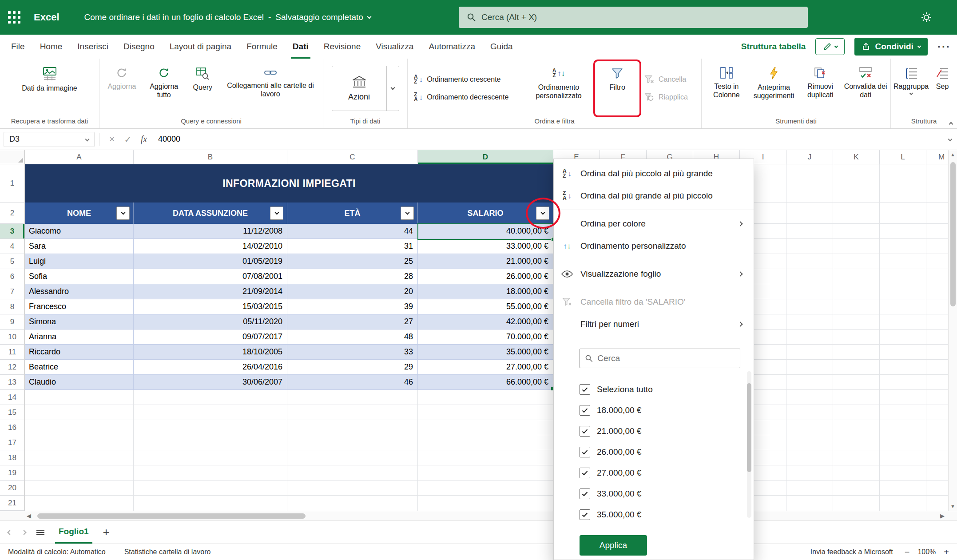 The height and width of the screenshot is (560, 957). What do you see at coordinates (654, 274) in the screenshot?
I see `menu-item-sheet-view: Visualizzazione foglio` at bounding box center [654, 274].